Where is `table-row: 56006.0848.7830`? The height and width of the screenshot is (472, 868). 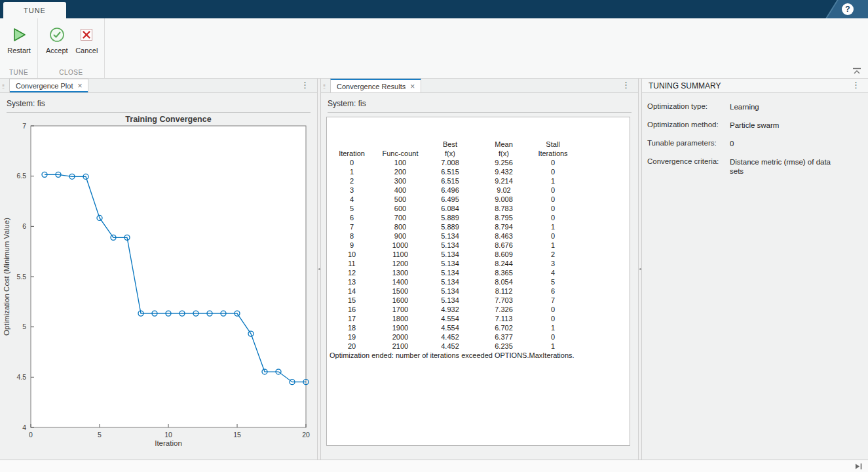 table-row: 56006.0848.7830 is located at coordinates (451, 208).